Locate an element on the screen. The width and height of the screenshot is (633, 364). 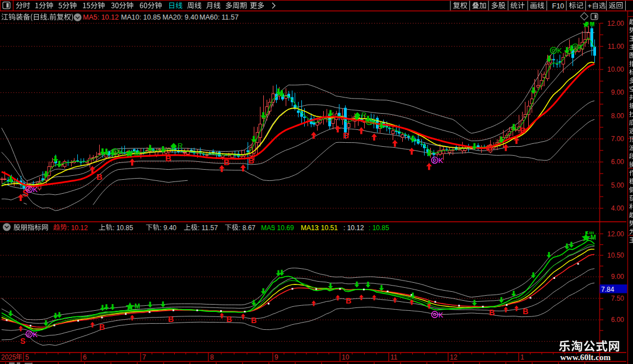
svg-text: 11.00 is located at coordinates (616, 46).